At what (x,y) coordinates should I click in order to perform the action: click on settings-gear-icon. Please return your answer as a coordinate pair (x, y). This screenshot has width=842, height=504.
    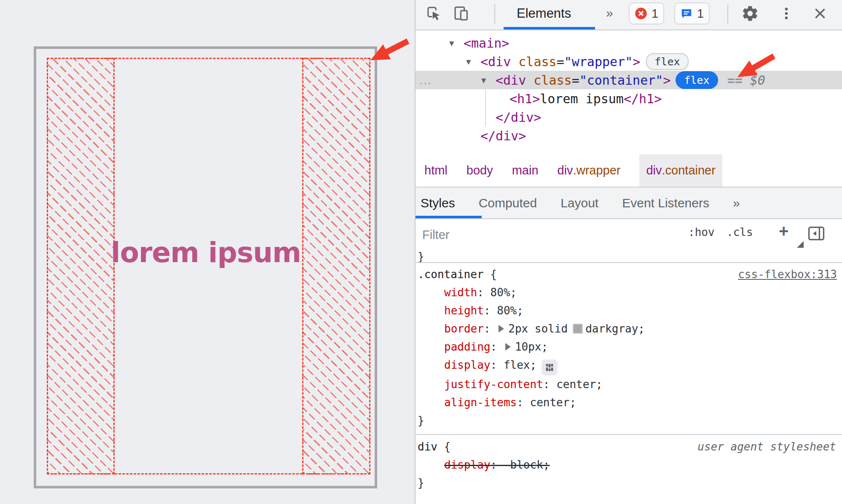
    Looking at the image, I should click on (750, 13).